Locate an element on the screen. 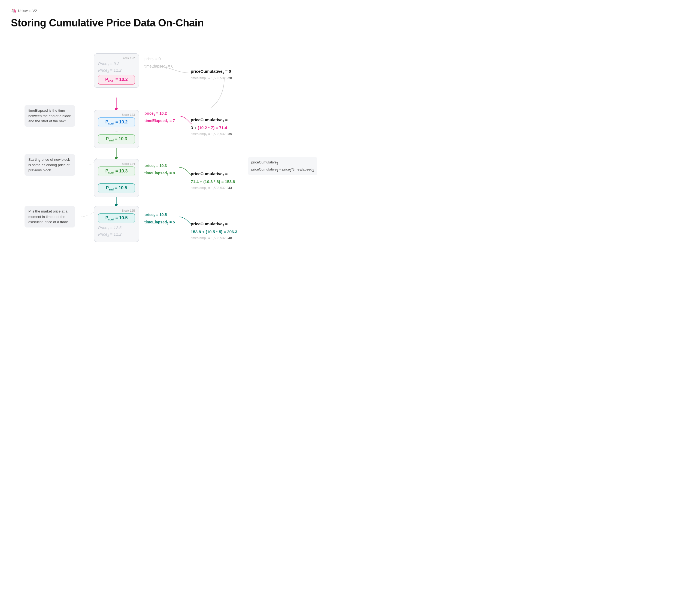  block-122-price1: Price1 = 9.2 is located at coordinates (117, 64).